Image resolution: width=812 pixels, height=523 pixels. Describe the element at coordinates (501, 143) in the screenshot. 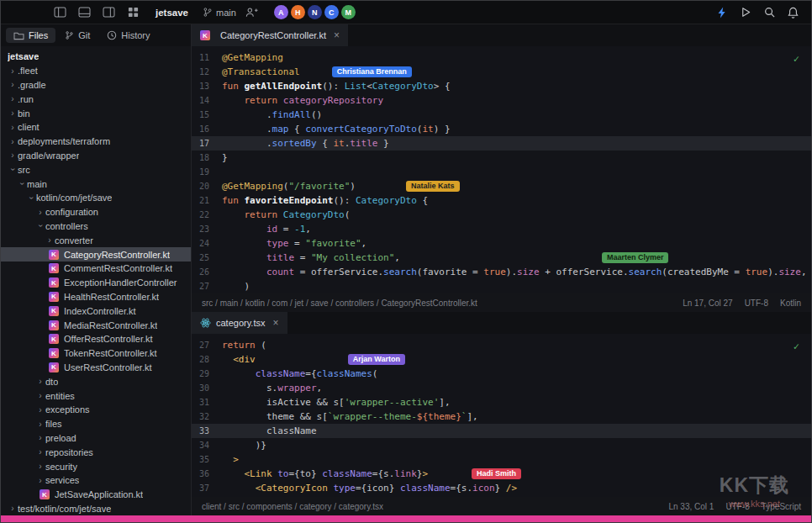

I see `code-line-17: 17 .sortedBy { it.title }` at that location.